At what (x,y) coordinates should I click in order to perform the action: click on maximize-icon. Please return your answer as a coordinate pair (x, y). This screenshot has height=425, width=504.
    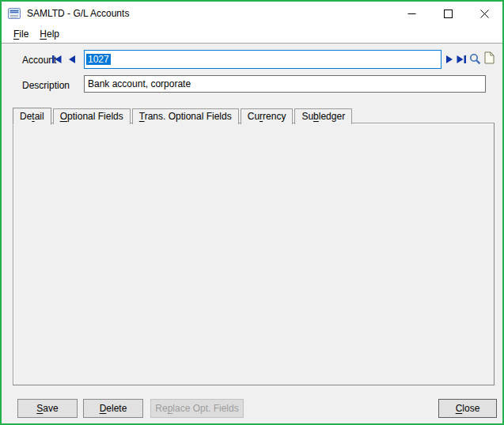
    Looking at the image, I should click on (448, 14).